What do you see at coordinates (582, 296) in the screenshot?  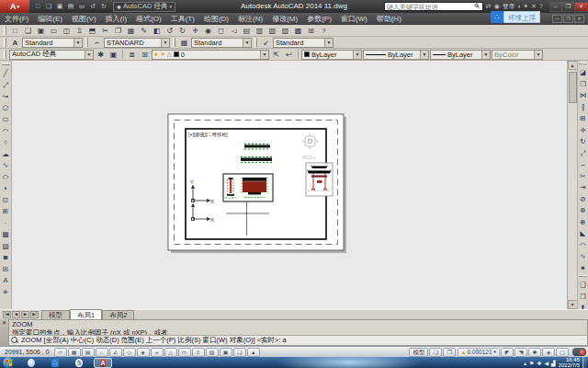 I see `send-to-back-button: ❒` at bounding box center [582, 296].